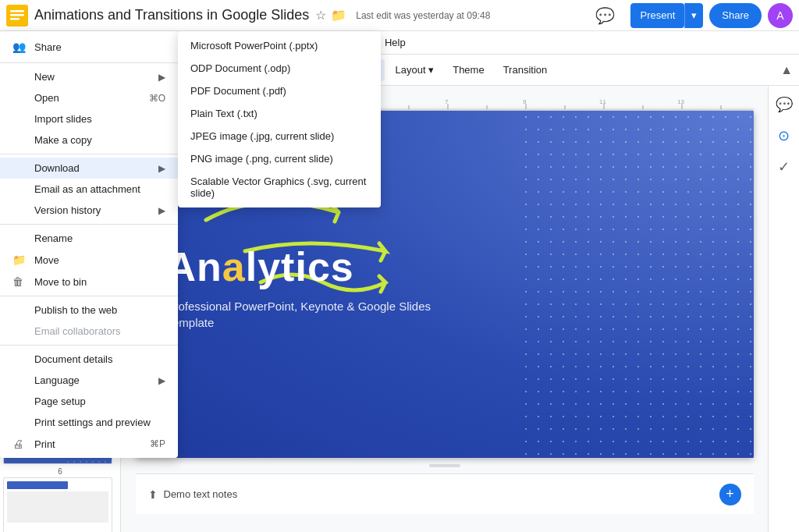  What do you see at coordinates (89, 359) in the screenshot?
I see `menu-doc-details: Document details` at bounding box center [89, 359].